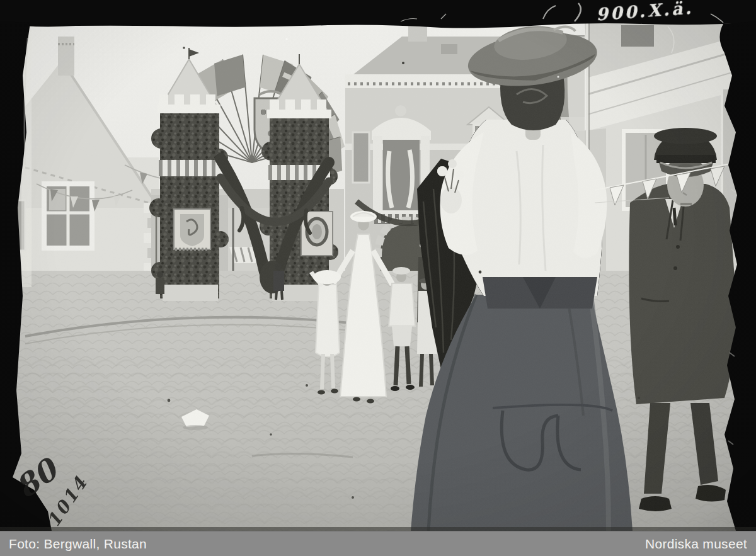  I want to click on top-border, so click(378, 14).